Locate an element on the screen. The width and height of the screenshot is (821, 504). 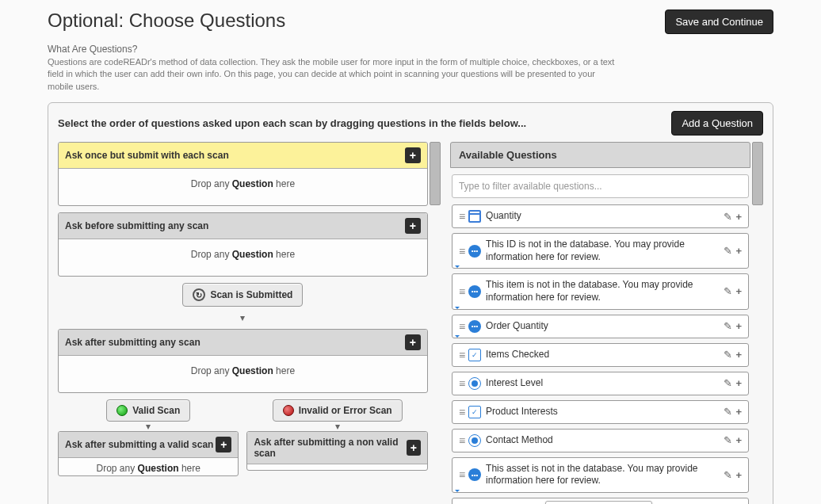
red-dot-icon is located at coordinates (288, 410).